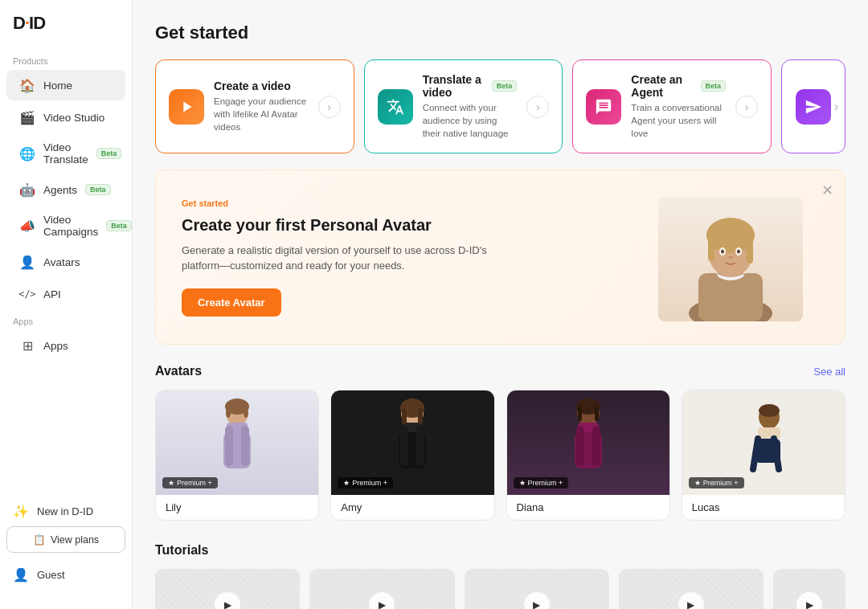 The image size is (868, 609). What do you see at coordinates (412, 443) in the screenshot?
I see `amy-figure` at bounding box center [412, 443].